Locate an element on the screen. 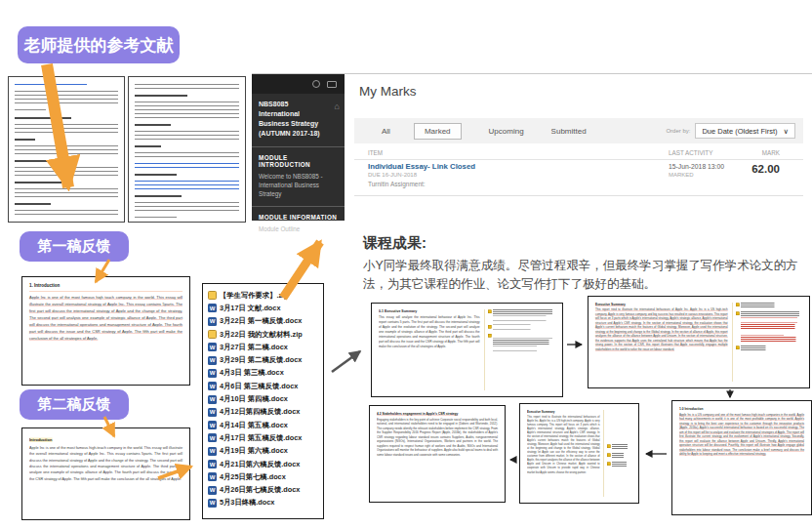  file-name: 4月17日 第五稿反馈.docx is located at coordinates (261, 438).